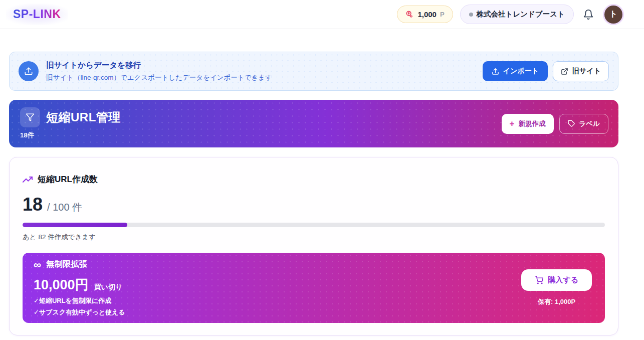 The height and width of the screenshot is (340, 644). What do you see at coordinates (613, 14) in the screenshot?
I see `avatar-letter: ト` at bounding box center [613, 14].